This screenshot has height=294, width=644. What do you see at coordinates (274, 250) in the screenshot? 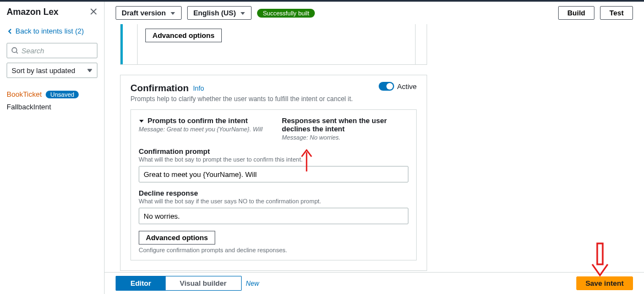
I see `adv-help: Configure confirmation prompts and decli…` at bounding box center [274, 250].